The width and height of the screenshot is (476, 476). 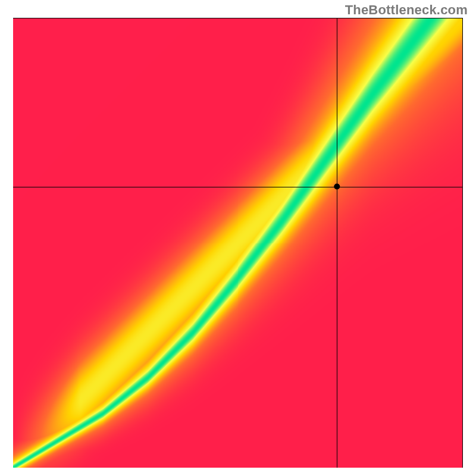 I want to click on watermark-text: TheBottleneck.com, so click(x=406, y=10).